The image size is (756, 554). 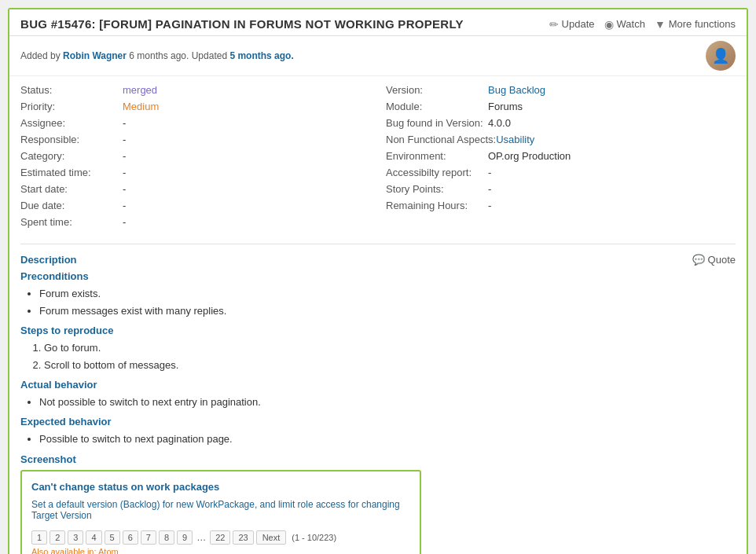 What do you see at coordinates (72, 222) in the screenshot?
I see `spent-time-label: Spent time:` at bounding box center [72, 222].